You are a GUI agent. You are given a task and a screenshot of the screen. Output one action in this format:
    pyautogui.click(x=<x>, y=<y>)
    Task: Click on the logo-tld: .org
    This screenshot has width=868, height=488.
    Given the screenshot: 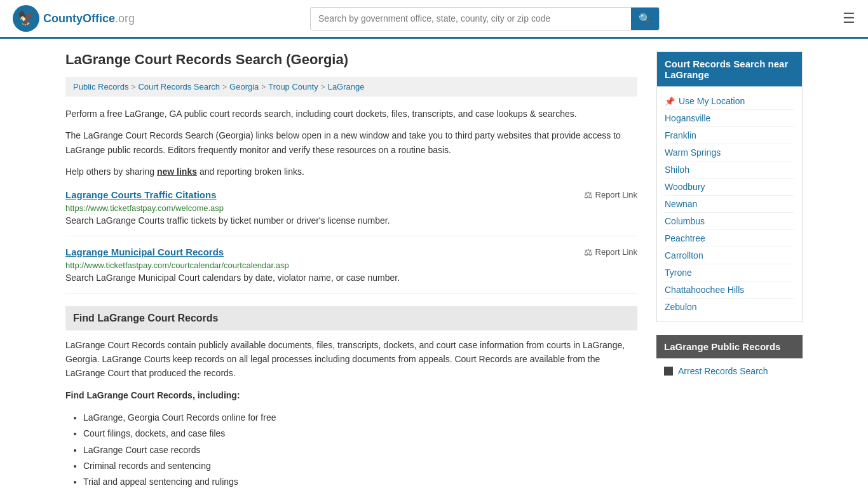 What is the action you would take?
    pyautogui.click(x=125, y=18)
    